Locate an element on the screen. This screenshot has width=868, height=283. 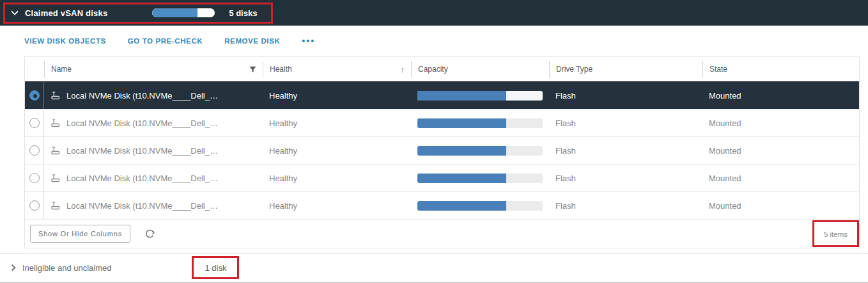
annotation-box-header: Claimed vSAN disks 5 disks is located at coordinates (138, 13).